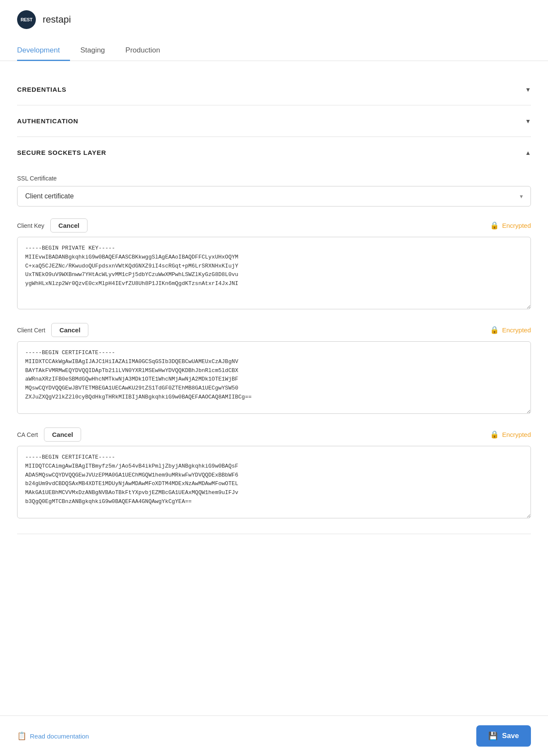  What do you see at coordinates (274, 434) in the screenshot?
I see `ca-cert-header: CA Cert Cancel 🔒 Encrypted` at bounding box center [274, 434].